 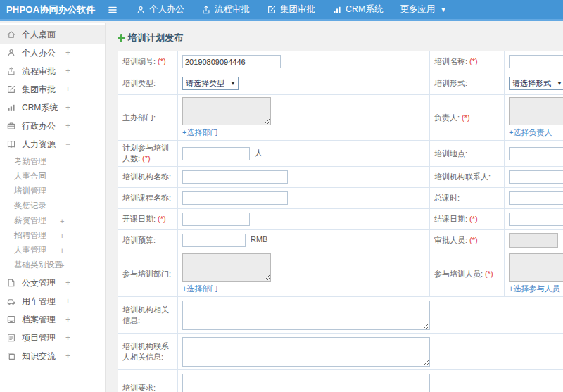 What do you see at coordinates (216, 153) in the screenshot?
I see `planned-participants-input` at bounding box center [216, 153].